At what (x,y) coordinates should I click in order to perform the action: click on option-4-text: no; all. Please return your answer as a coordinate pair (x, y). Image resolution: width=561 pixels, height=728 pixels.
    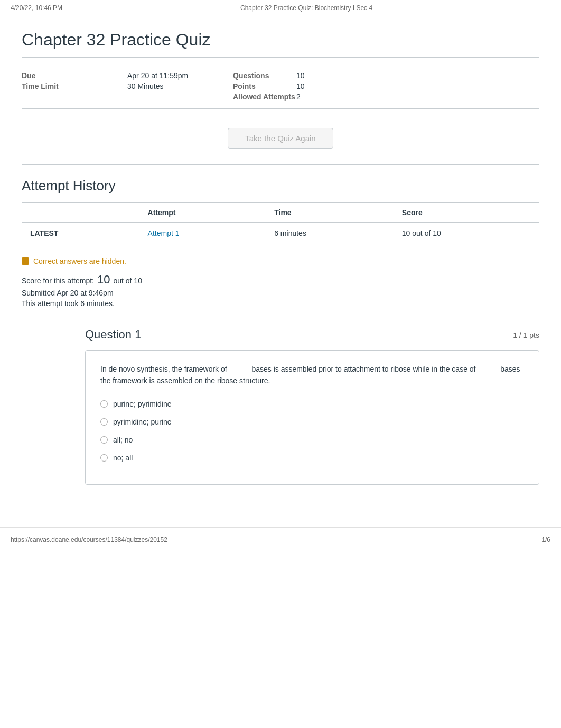
    Looking at the image, I should click on (123, 458).